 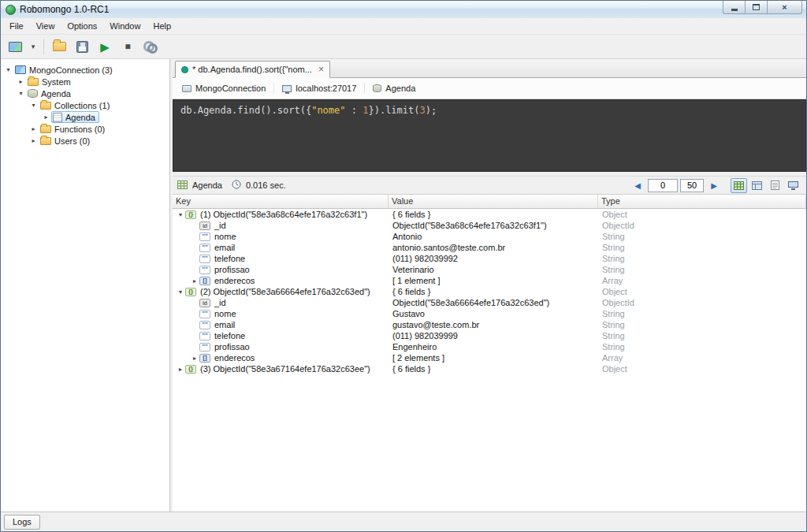 I want to click on logs-button: Logs, so click(x=22, y=522).